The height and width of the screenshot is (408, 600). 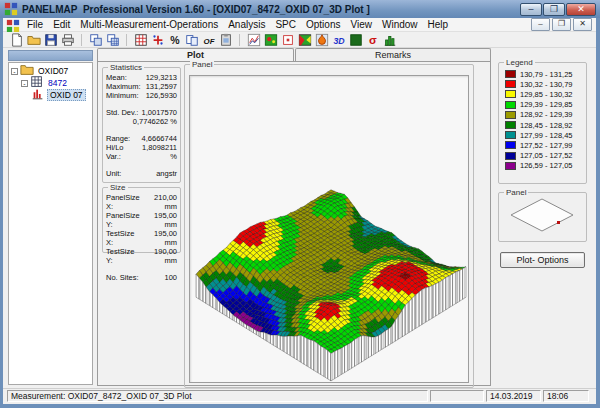 What do you see at coordinates (125, 202) in the screenshot?
I see `stat-label: PanelSize X:` at bounding box center [125, 202].